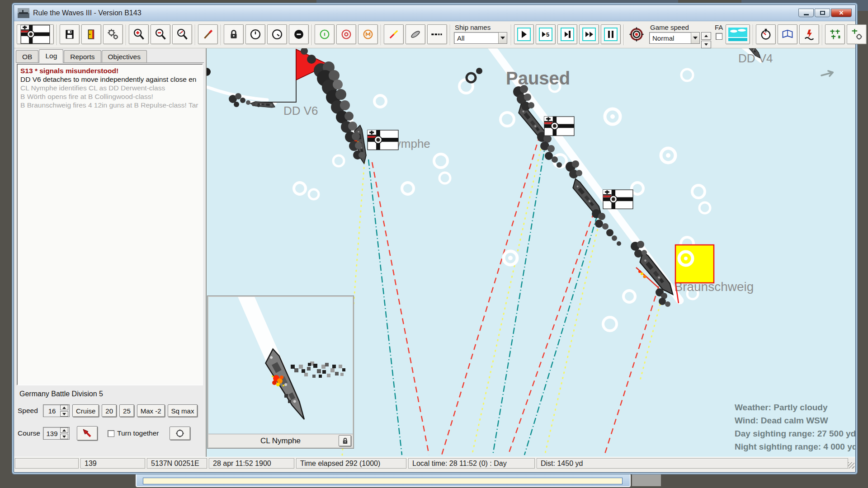 This screenshot has width=868, height=488. What do you see at coordinates (346, 34) in the screenshot?
I see `target-ring-button` at bounding box center [346, 34].